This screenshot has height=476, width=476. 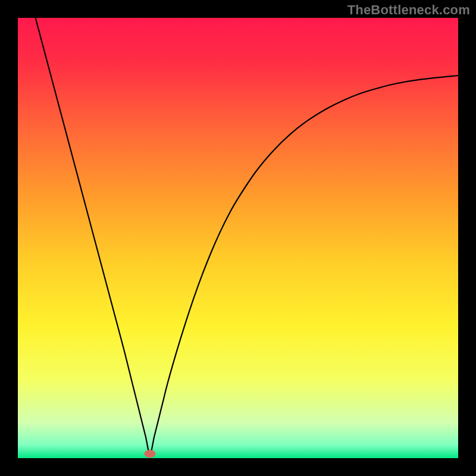 What do you see at coordinates (409, 10) in the screenshot?
I see `watermark-text: TheBottleneck.com` at bounding box center [409, 10].